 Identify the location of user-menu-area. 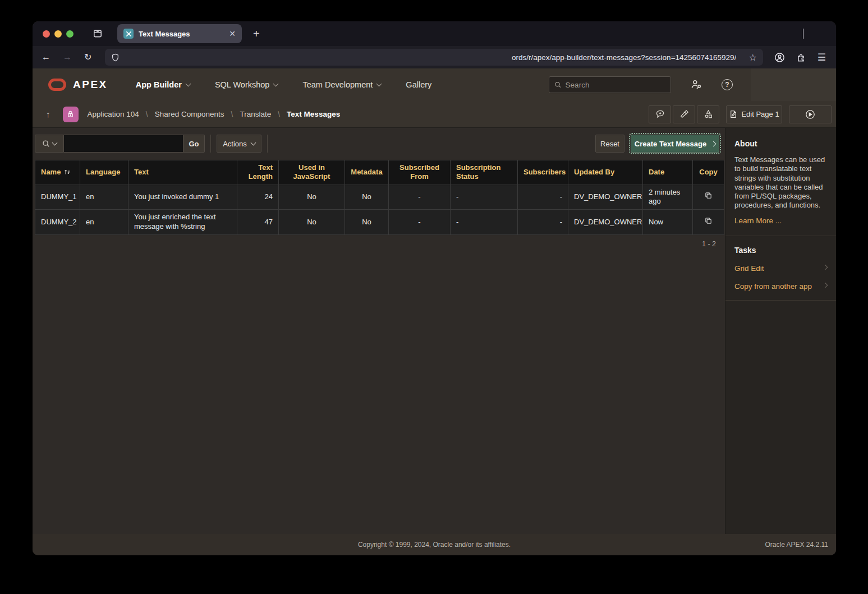
(793, 85).